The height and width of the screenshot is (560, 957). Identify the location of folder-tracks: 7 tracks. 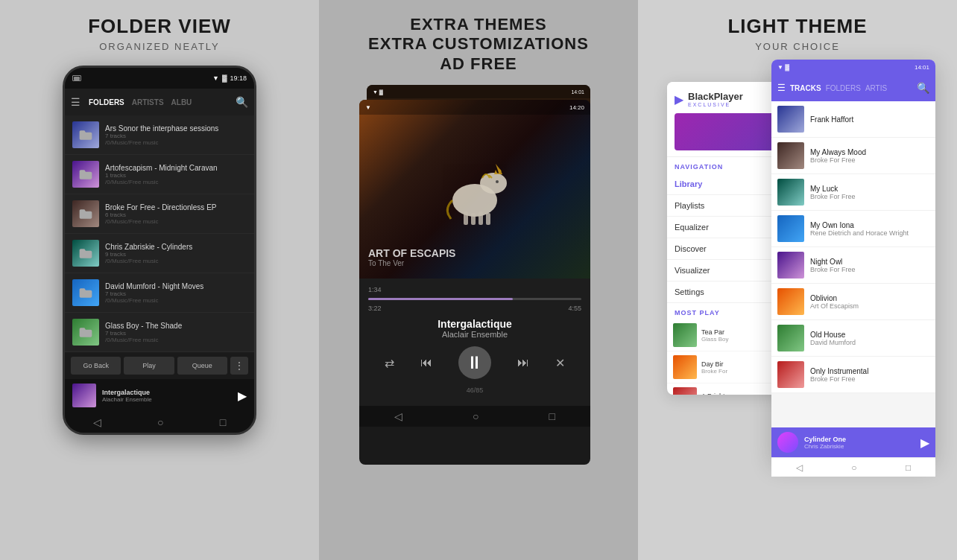
(176, 334).